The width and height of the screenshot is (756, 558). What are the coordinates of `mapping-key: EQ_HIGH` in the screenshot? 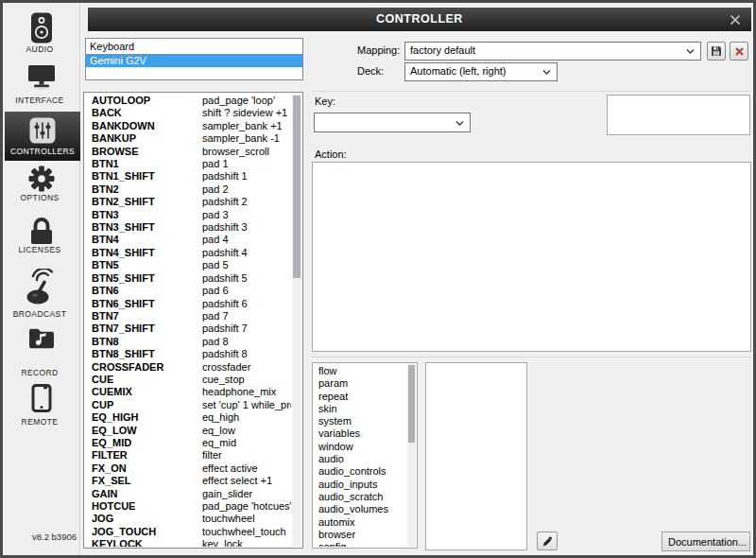 It's located at (115, 418).